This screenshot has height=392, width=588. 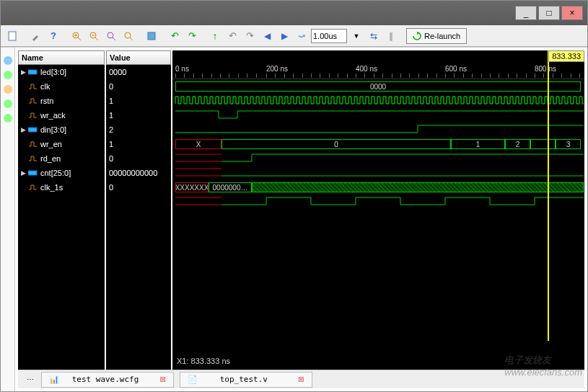 What do you see at coordinates (374, 36) in the screenshot?
I see `swap-icon: ⇆` at bounding box center [374, 36].